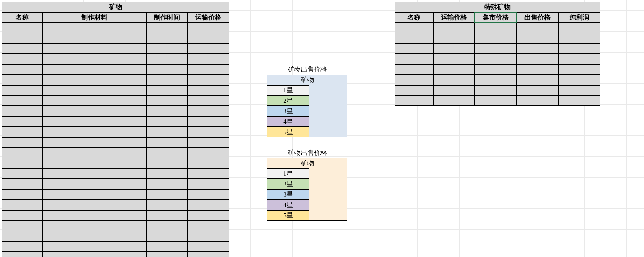 The image size is (644, 257). I want to click on price-block-1-star-2: 2星, so click(288, 184).